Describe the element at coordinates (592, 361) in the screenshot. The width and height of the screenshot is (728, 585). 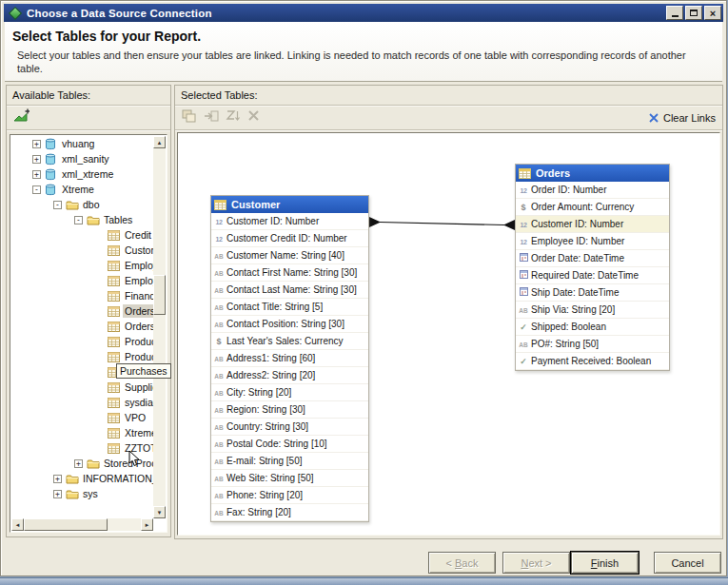
I see `field-row-payment-received: ✓Payment Received: Boolean` at that location.